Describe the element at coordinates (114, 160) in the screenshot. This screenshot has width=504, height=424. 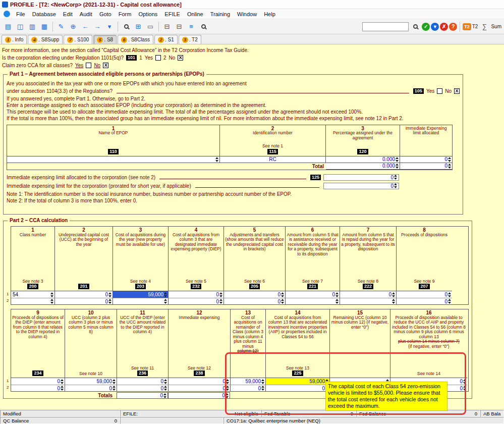
I see `epop-name-field` at that location.